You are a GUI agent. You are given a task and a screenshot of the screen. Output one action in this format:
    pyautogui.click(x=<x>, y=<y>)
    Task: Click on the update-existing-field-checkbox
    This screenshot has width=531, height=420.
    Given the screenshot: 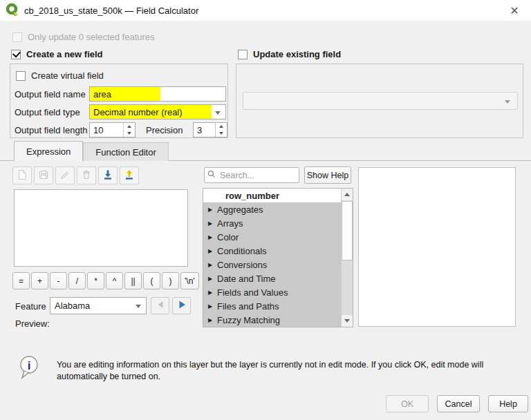 What is the action you would take?
    pyautogui.click(x=243, y=55)
    